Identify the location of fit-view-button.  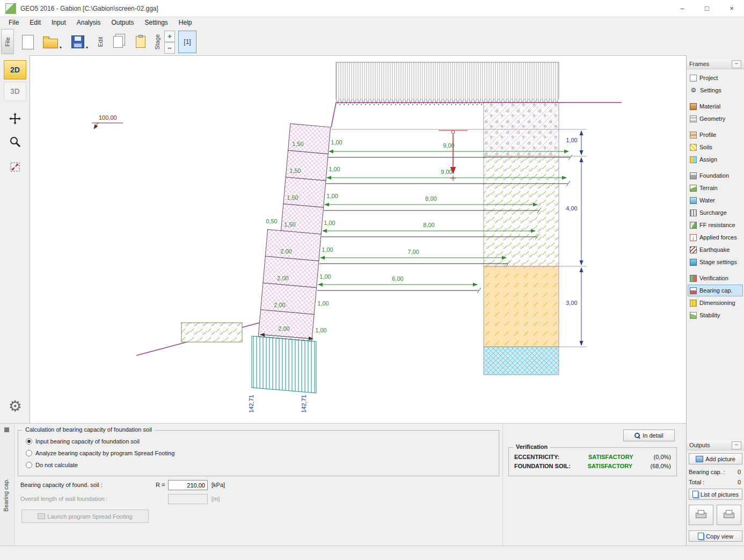
(15, 167).